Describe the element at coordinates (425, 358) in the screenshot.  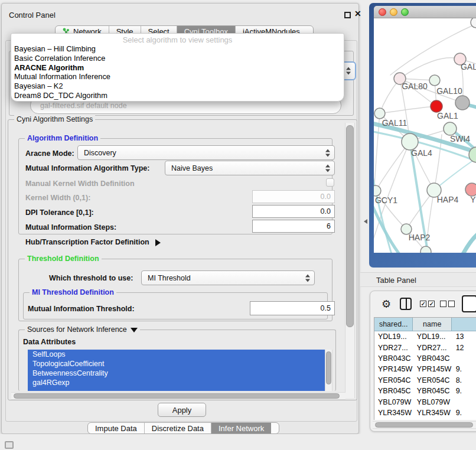
I see `table-row: YBR043CYBR043C` at that location.